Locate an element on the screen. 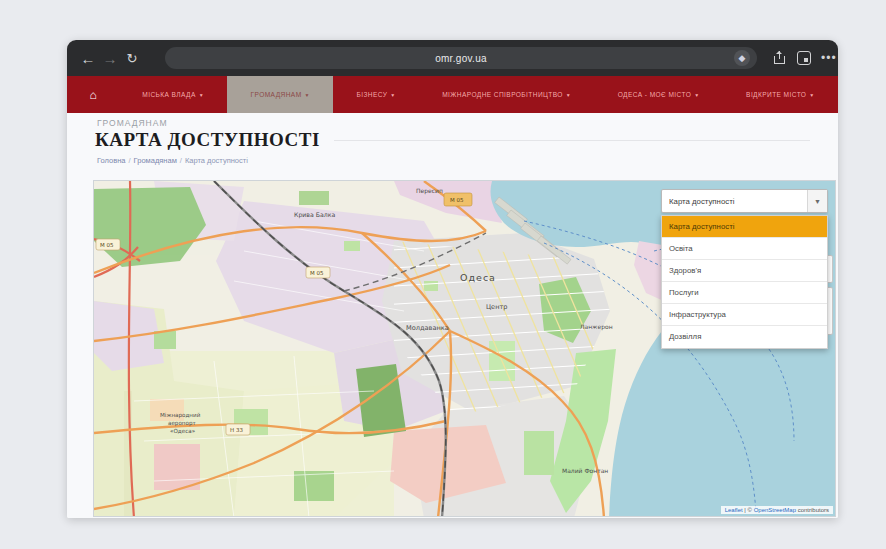  map-attribution: Leaflet | © OpenStreetMap contributors is located at coordinates (777, 510).